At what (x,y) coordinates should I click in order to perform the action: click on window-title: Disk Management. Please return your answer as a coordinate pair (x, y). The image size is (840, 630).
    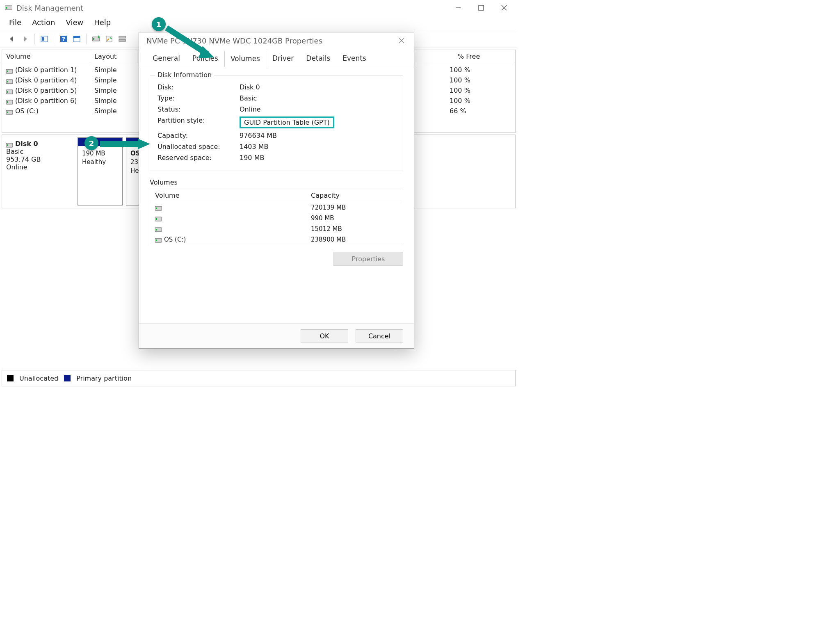
    Looking at the image, I should click on (50, 8).